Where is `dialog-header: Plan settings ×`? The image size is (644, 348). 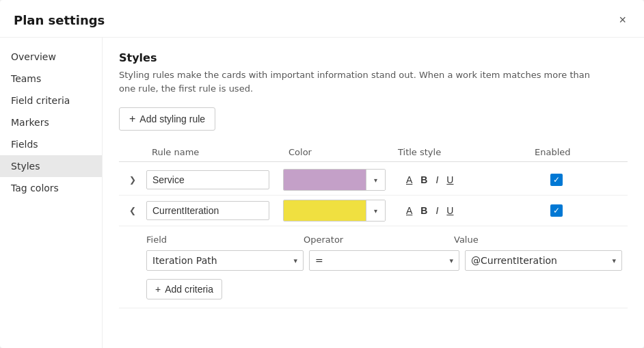 dialog-header: Plan settings × is located at coordinates (322, 19).